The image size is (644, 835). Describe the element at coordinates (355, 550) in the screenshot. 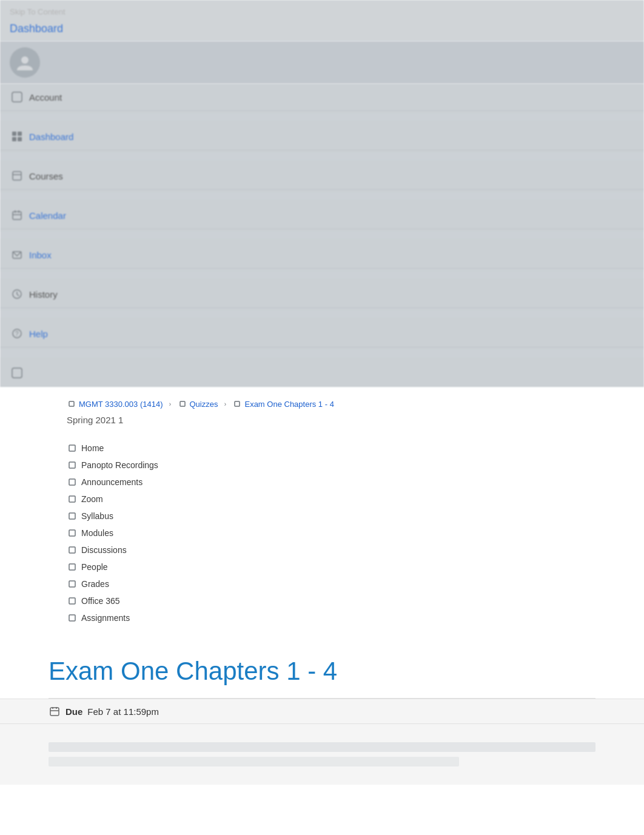

I see `course-nav-discussions: Discussions` at that location.